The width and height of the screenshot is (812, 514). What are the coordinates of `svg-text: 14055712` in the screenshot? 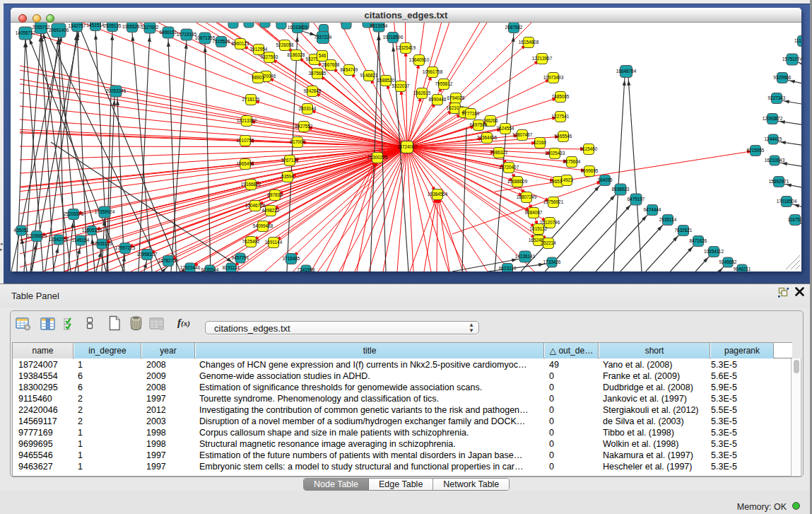 It's located at (25, 33).